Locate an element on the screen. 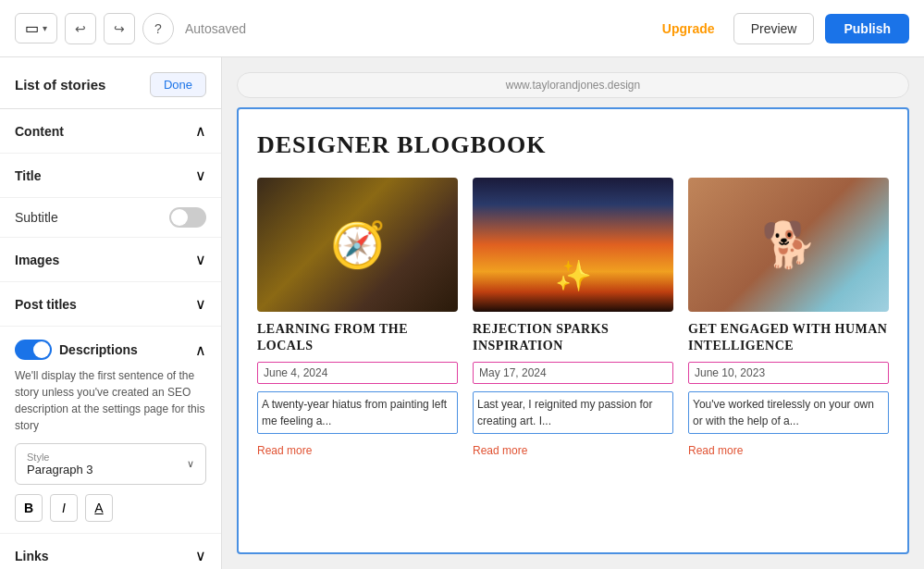 The image size is (924, 569). subtitle-section: Subtitle is located at coordinates (111, 218).